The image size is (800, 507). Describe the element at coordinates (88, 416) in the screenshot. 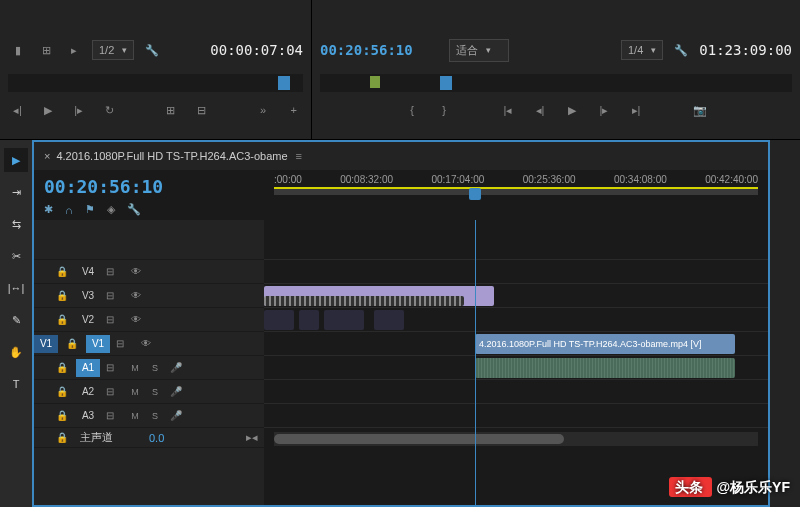

I see `track-label: A3` at that location.